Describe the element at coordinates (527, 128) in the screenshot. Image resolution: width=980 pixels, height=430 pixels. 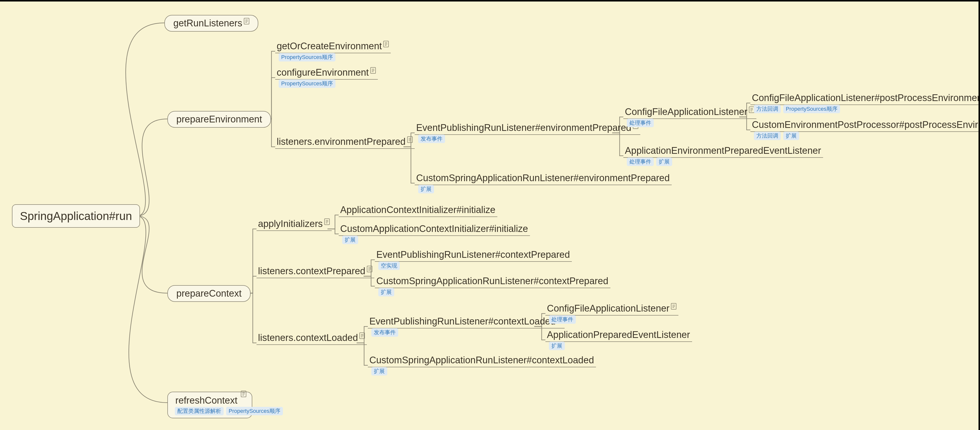
I see `node-eventPubEnvPrepared: EventPublishingRunListener#environmentPr…` at that location.